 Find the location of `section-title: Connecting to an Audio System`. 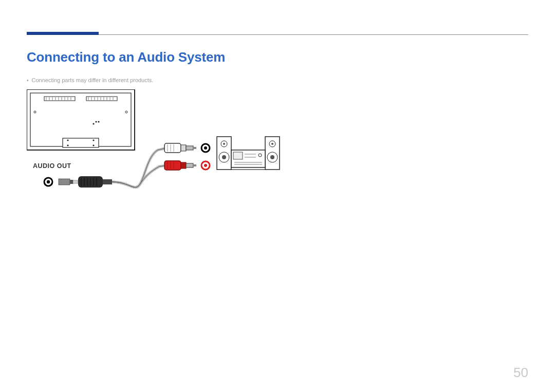

section-title: Connecting to an Audio System is located at coordinates (126, 58).